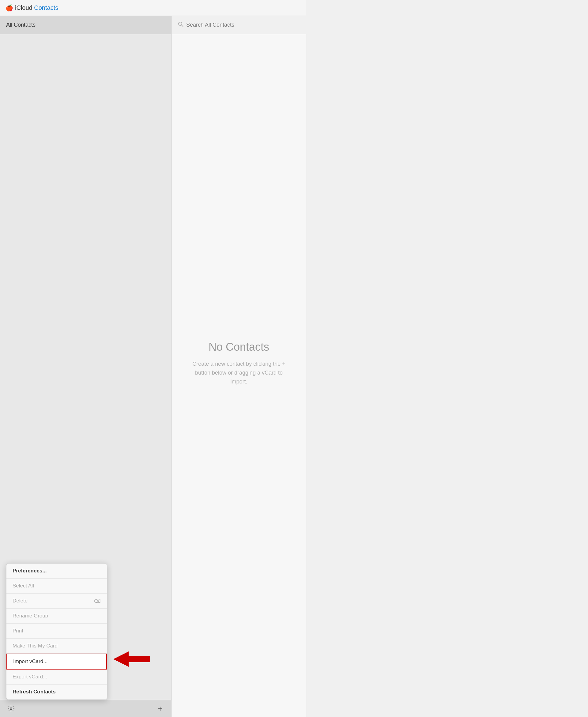  What do you see at coordinates (97, 601) in the screenshot?
I see `delete-keyboard-icon: ⌫` at bounding box center [97, 601].